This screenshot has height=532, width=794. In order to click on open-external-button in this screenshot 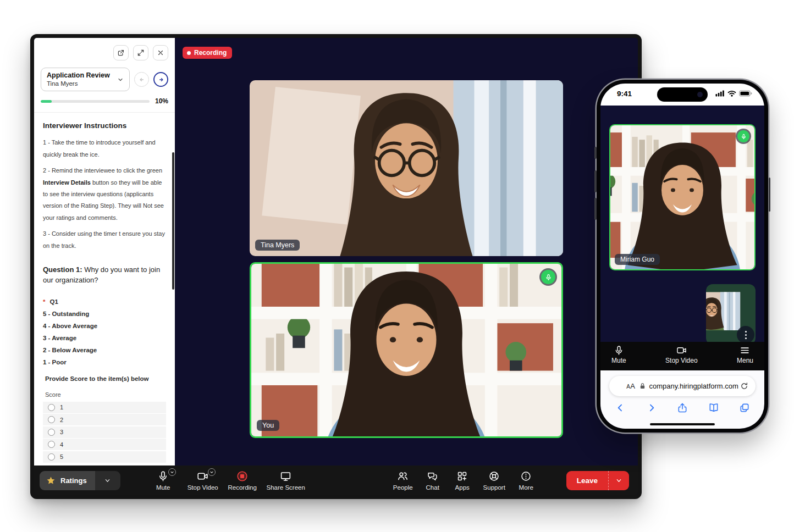, I will do `click(121, 53)`.